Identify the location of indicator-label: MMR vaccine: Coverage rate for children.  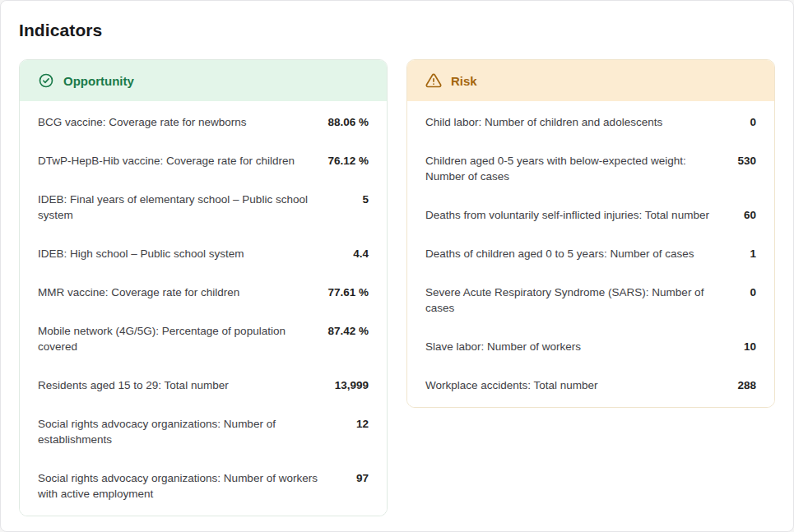
(138, 293).